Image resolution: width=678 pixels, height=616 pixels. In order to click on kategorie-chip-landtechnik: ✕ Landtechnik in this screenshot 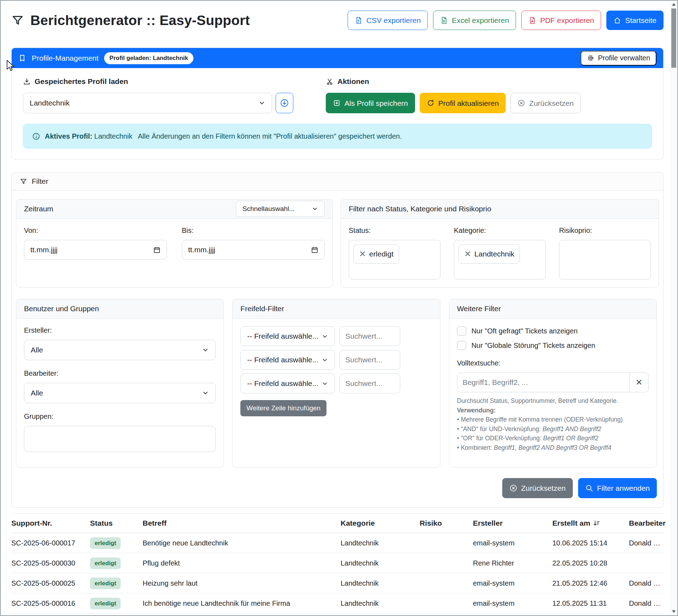, I will do `click(489, 254)`.